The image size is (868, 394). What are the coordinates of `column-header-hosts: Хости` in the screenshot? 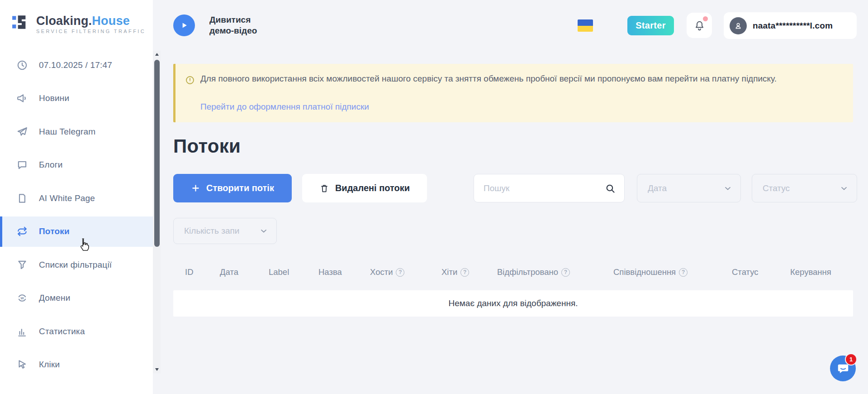 It's located at (406, 272).